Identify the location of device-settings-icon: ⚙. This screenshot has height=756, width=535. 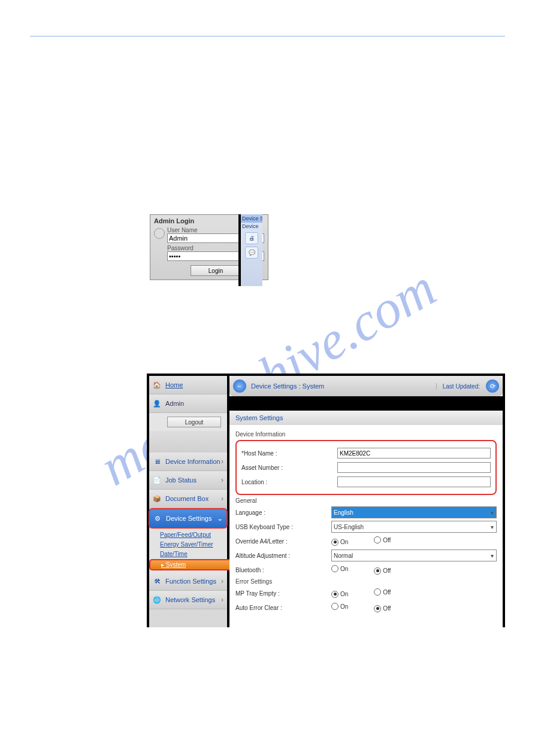
(158, 518).